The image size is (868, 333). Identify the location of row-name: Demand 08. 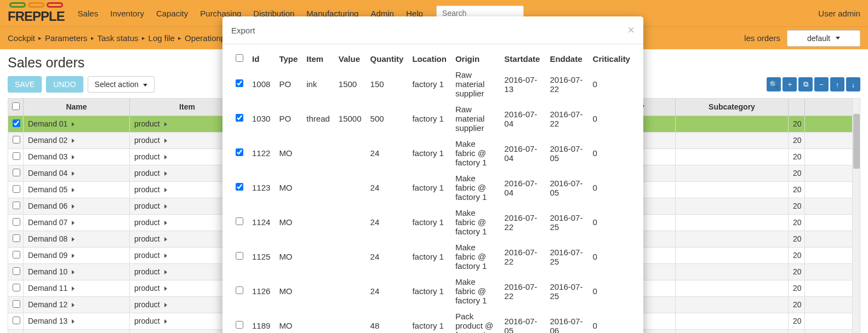
(77, 239).